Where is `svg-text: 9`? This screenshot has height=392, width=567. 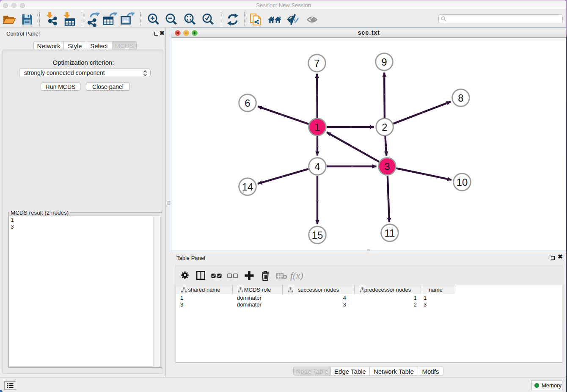
svg-text: 9 is located at coordinates (384, 62).